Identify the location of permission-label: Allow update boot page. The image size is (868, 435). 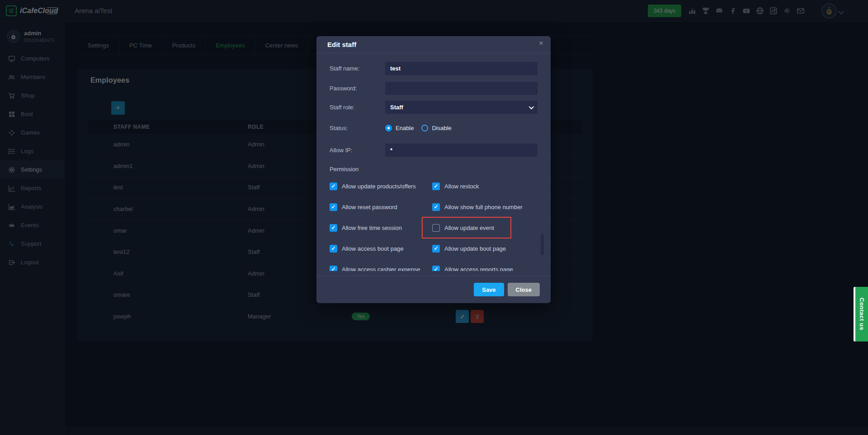
(475, 248).